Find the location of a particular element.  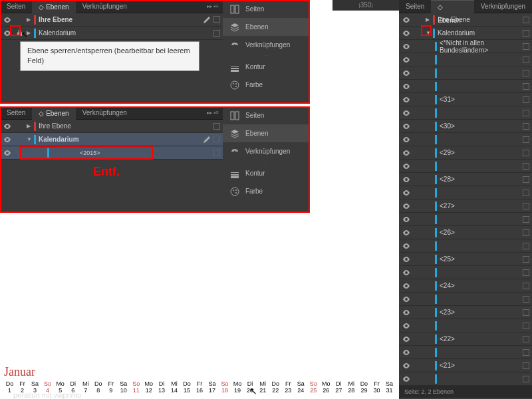

layer-row: <2015> is located at coordinates (112, 153).